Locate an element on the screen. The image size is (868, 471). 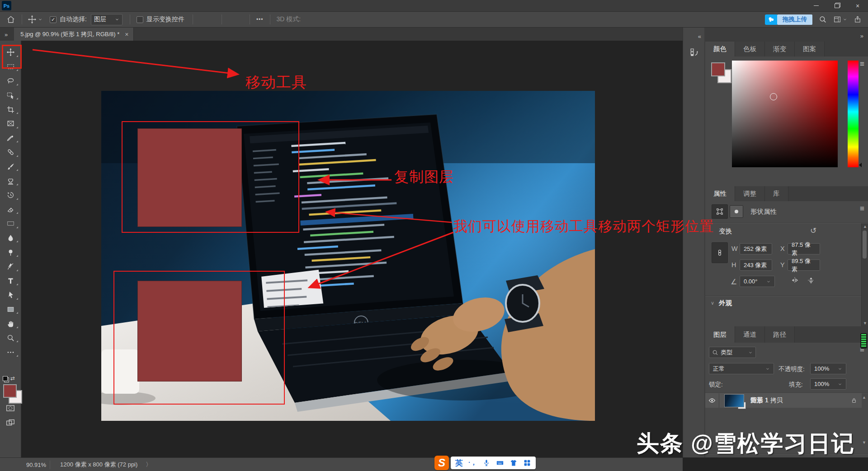
panel-tab: 库 is located at coordinates (777, 193).